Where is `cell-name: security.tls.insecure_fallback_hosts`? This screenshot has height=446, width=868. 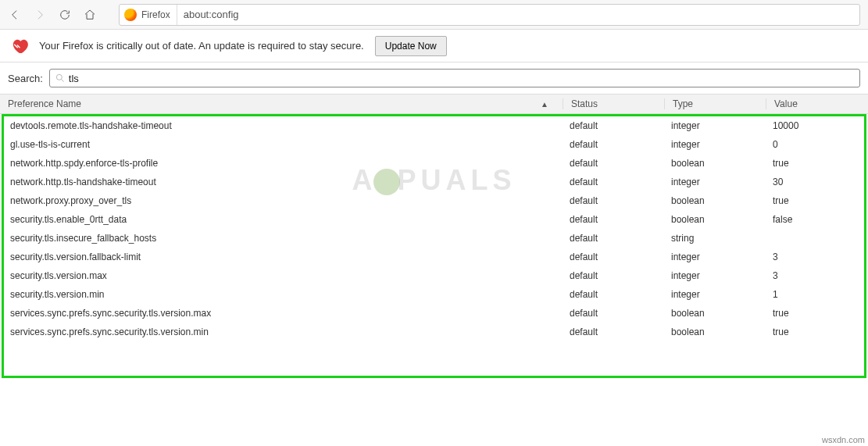 cell-name: security.tls.insecure_fallback_hosts is located at coordinates (284, 238).